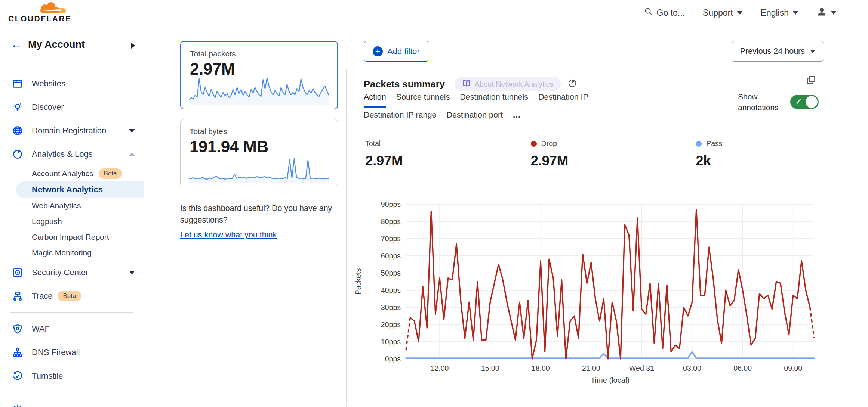  I want to click on sidebar-subitem-logpush: Logpush, so click(72, 221).